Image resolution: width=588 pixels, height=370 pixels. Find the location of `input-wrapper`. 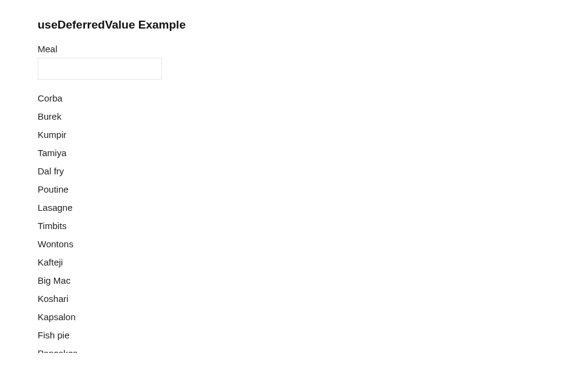

input-wrapper is located at coordinates (313, 69).